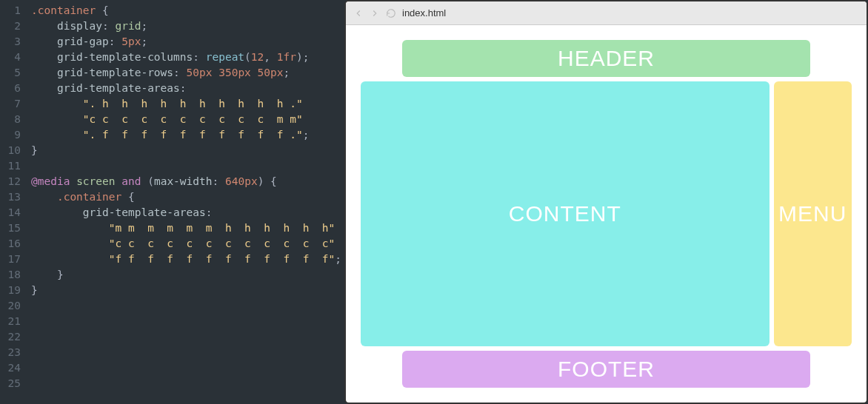 The height and width of the screenshot is (404, 868). I want to click on line-number: 11, so click(16, 166).